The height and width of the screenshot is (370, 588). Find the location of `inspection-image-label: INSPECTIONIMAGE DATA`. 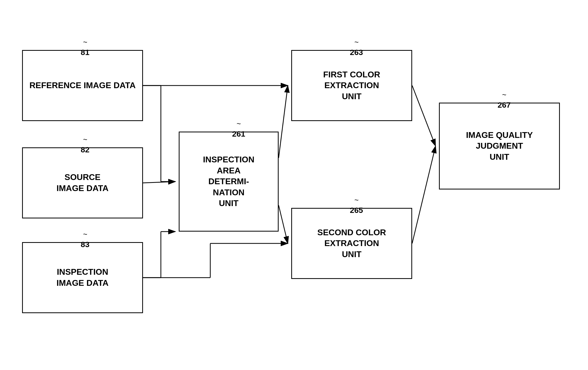

inspection-image-label: INSPECTIONIMAGE DATA is located at coordinates (83, 277).